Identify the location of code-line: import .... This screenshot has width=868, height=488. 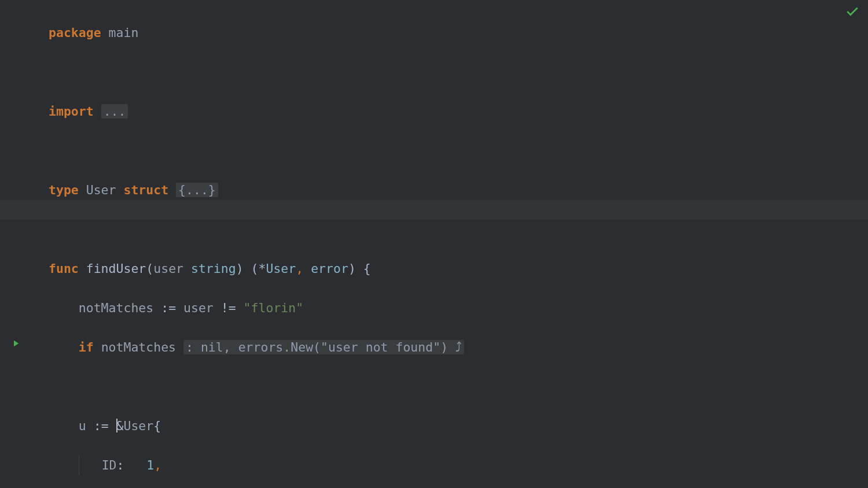
(256, 112).